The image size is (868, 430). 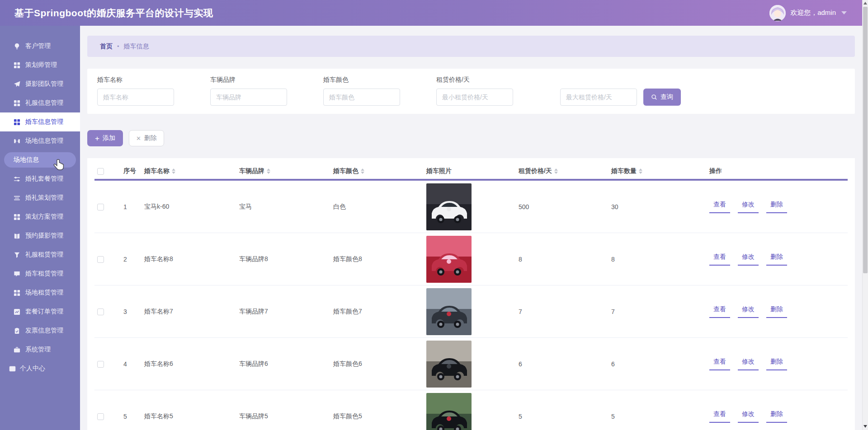 I want to click on sidebar-item-photo-booking: 预约摄影管理, so click(x=40, y=236).